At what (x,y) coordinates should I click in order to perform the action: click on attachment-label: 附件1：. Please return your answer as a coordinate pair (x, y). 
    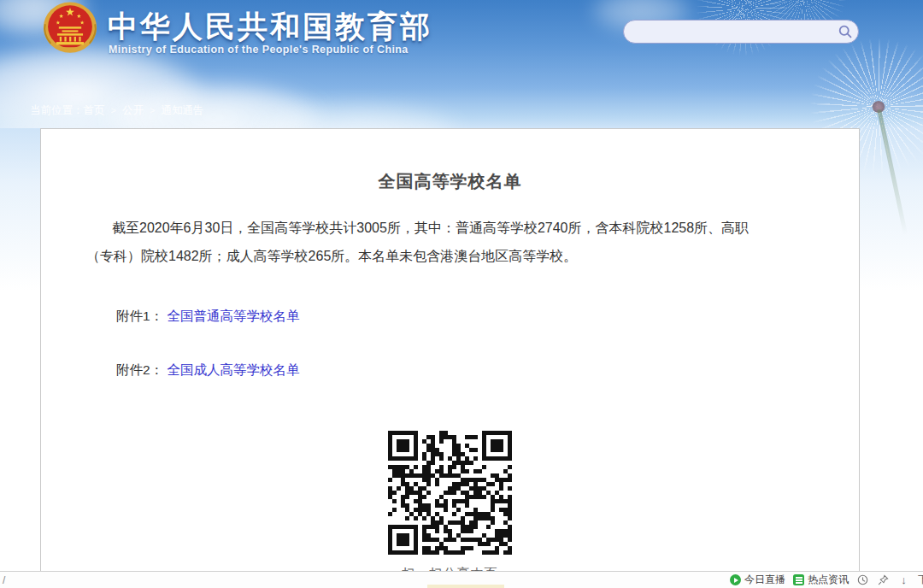
    Looking at the image, I should click on (140, 316).